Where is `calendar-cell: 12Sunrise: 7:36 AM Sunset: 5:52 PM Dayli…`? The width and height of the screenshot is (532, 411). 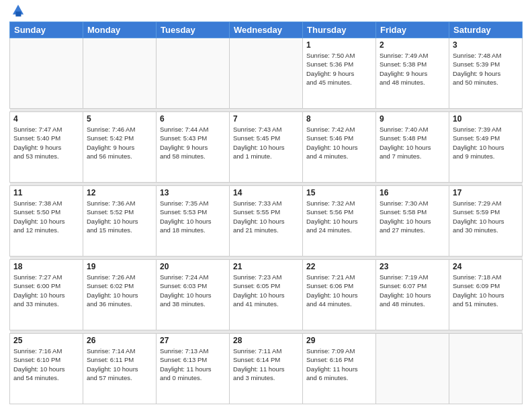
calendar-cell: 12Sunrise: 7:36 AM Sunset: 5:52 PM Dayli… is located at coordinates (120, 222).